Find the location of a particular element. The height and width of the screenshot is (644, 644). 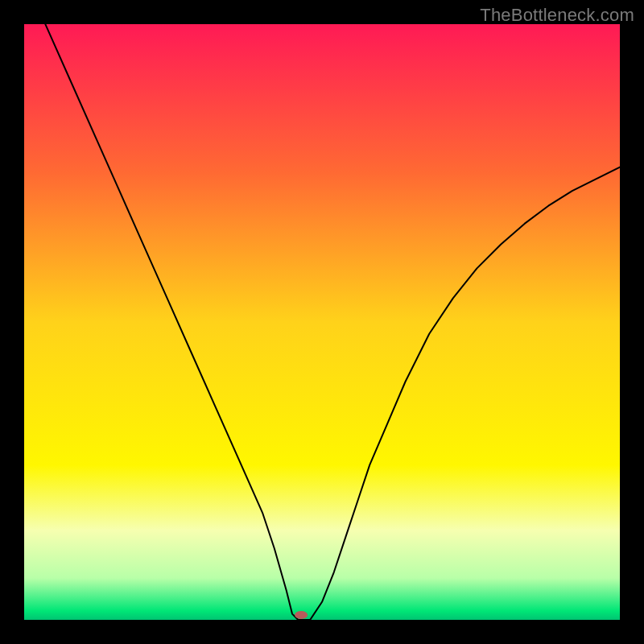

watermark-text: TheBottleneck.com is located at coordinates (557, 15).